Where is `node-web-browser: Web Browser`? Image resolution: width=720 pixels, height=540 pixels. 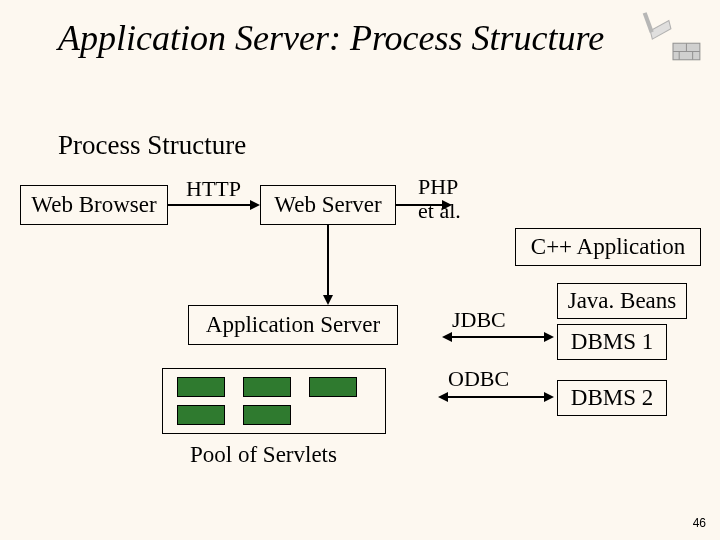
node-web-browser: Web Browser is located at coordinates (94, 205).